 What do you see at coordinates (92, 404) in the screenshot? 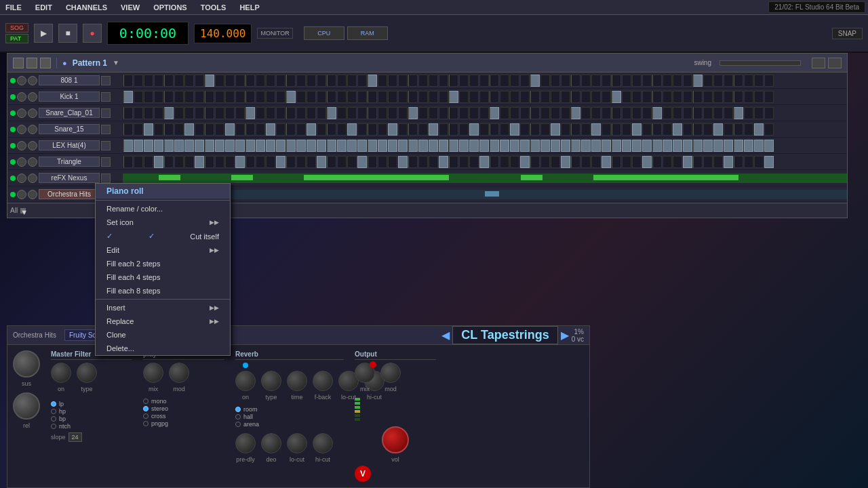
I see `filter-lp: lp` at bounding box center [92, 404].